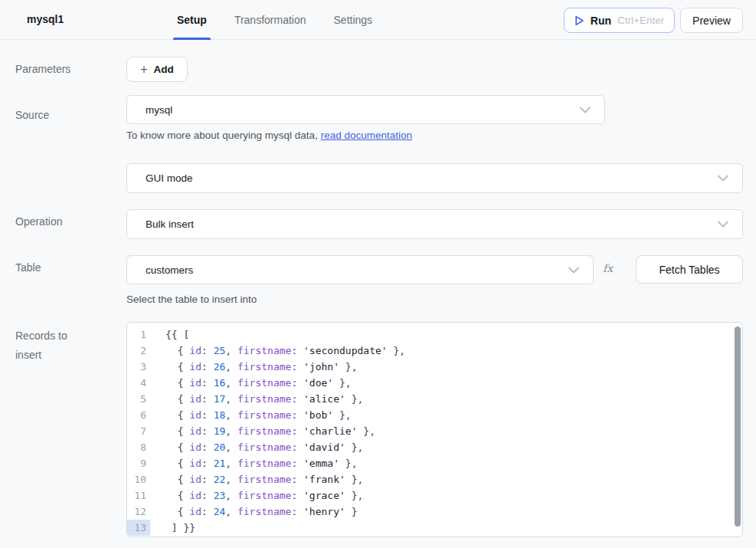 The width and height of the screenshot is (756, 548). What do you see at coordinates (366, 135) in the screenshot?
I see `read-documentation-link: read documentation` at bounding box center [366, 135].